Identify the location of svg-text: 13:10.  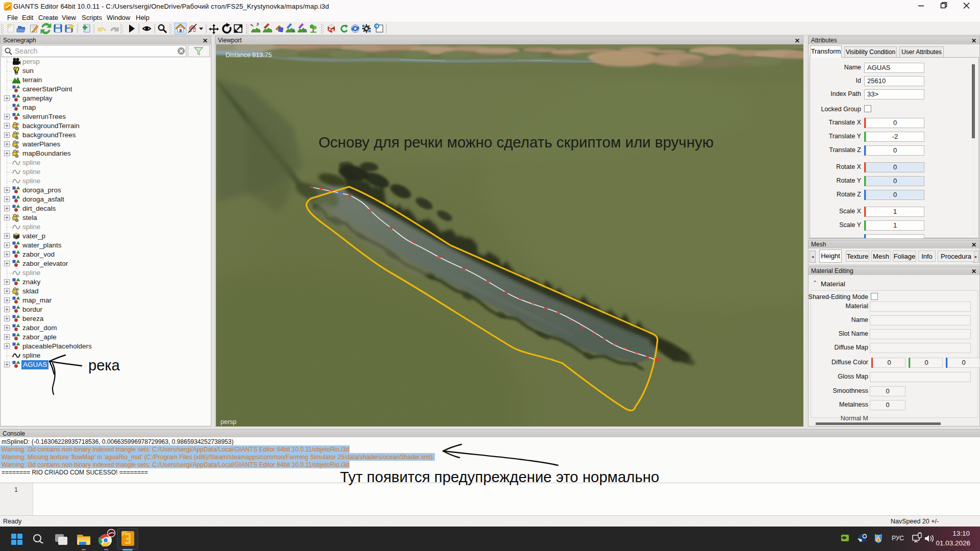
(961, 534).